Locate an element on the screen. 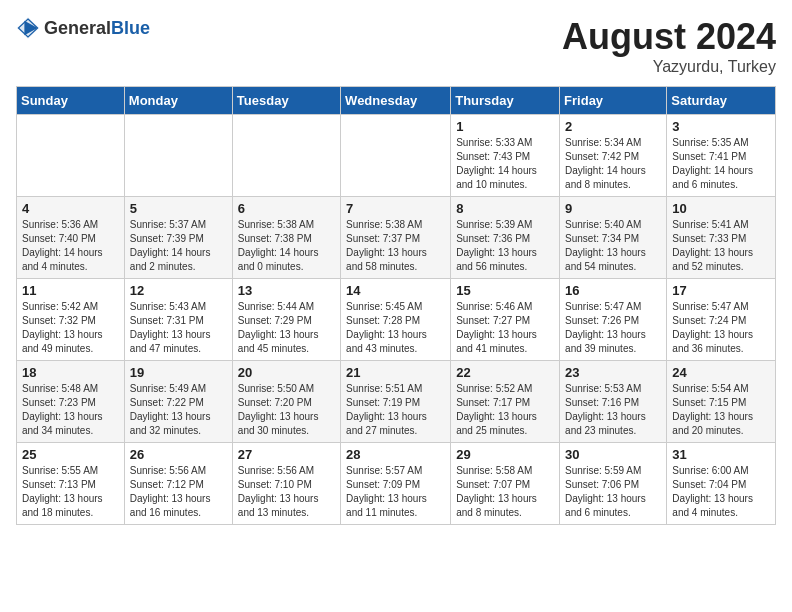  calendar-header-row: SundayMondayTuesdayWednesdayThursdayFrid… is located at coordinates (396, 101).